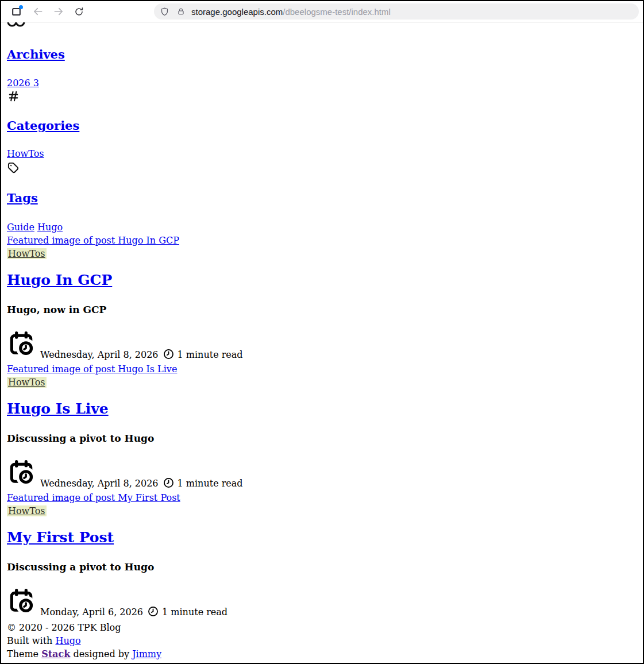  Describe the element at coordinates (325, 280) in the screenshot. I see `post-title: Hugo In GCP` at that location.